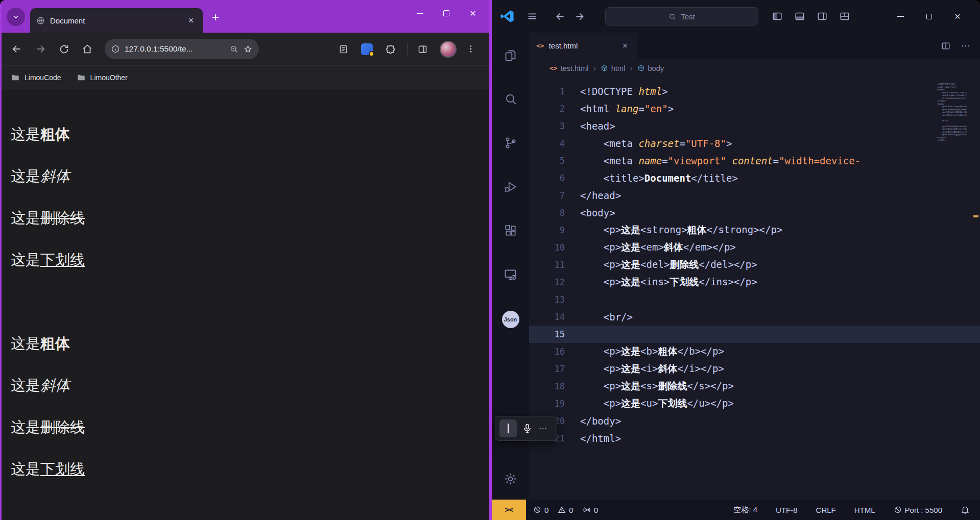  I want to click on search-button, so click(511, 99).